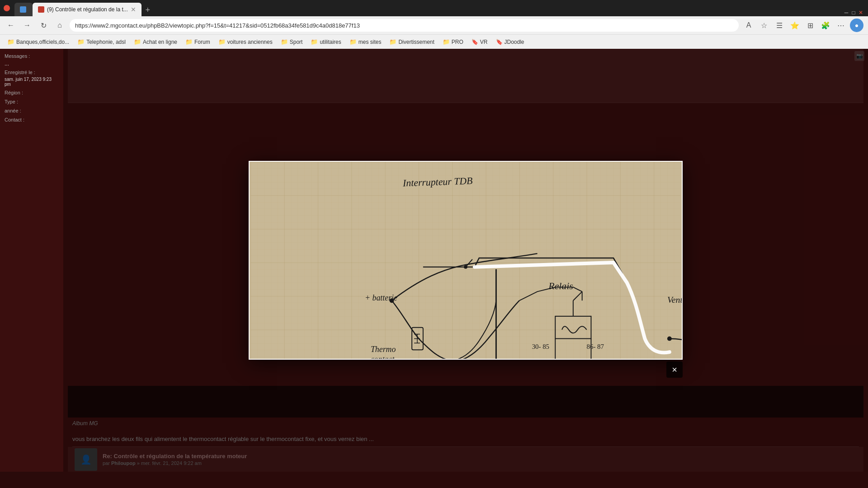 The image size is (868, 488). I want to click on sidebar-annee: année :, so click(32, 111).